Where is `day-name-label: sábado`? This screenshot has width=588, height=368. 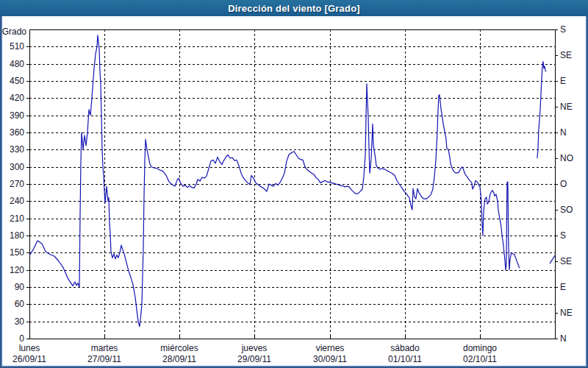
day-name-label: sábado is located at coordinates (405, 348).